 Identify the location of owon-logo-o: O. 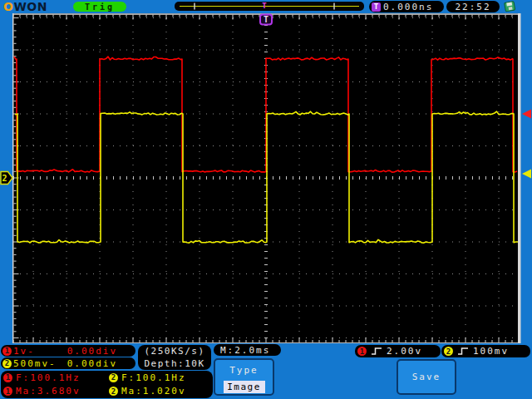
(8, 7).